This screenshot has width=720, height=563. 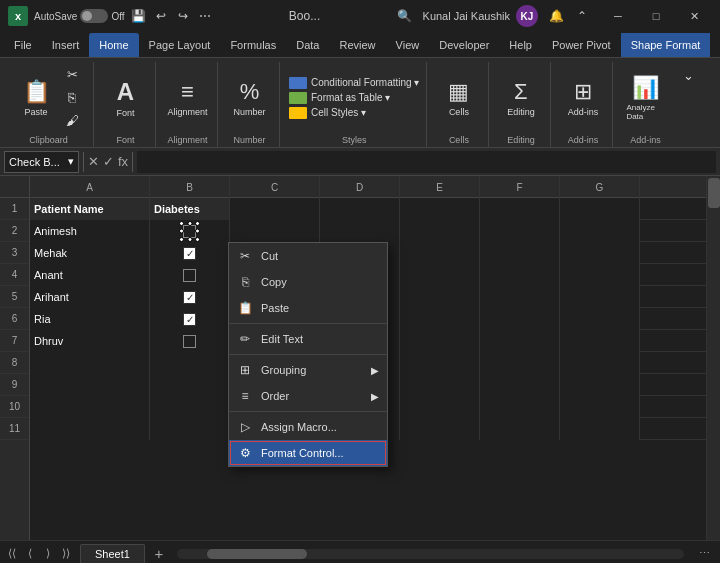 I want to click on ctx-grouping: ⊞ Grouping ▶, so click(x=308, y=370).